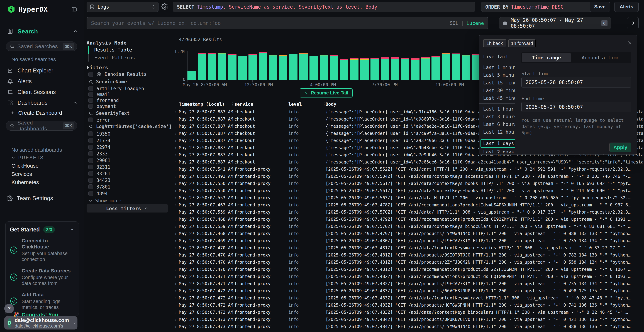 This screenshot has height=332, width=644. Describe the element at coordinates (626, 7) in the screenshot. I see `alerts-button: Alerts` at that location.